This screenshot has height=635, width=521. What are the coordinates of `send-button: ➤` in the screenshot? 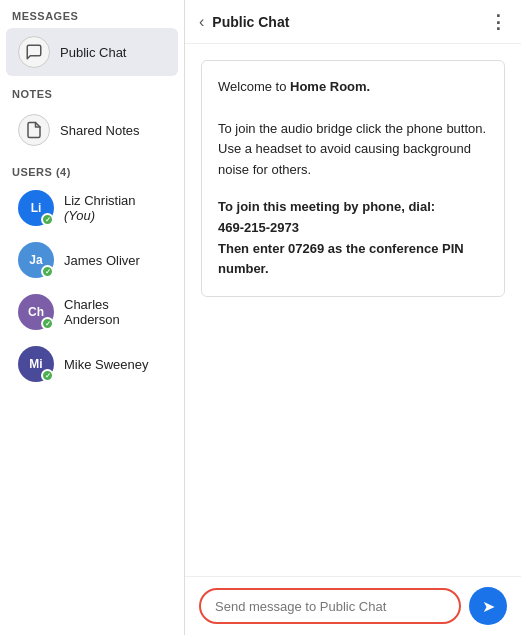 It's located at (488, 606).